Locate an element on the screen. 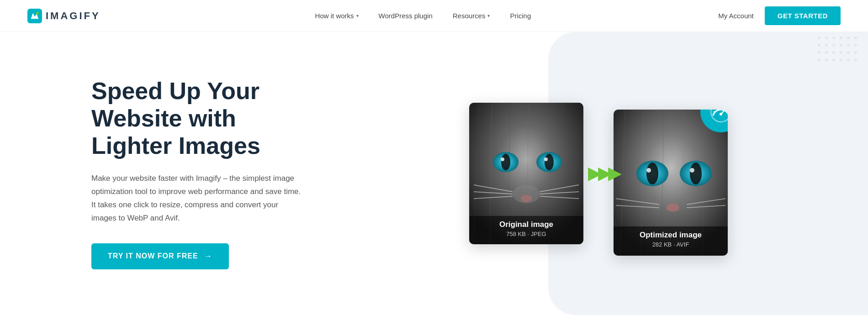  optimized-image-card: Optimized image 282 KB · AVIF is located at coordinates (671, 183).